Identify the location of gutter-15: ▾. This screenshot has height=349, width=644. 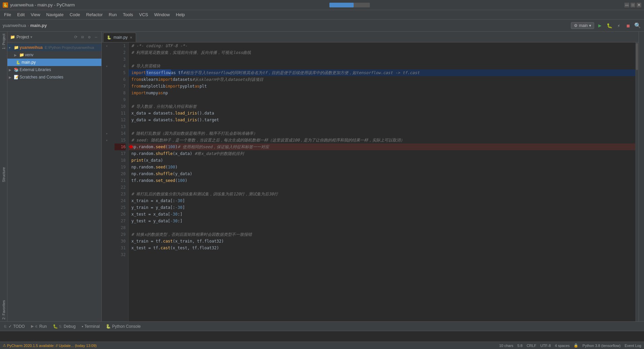
(107, 140).